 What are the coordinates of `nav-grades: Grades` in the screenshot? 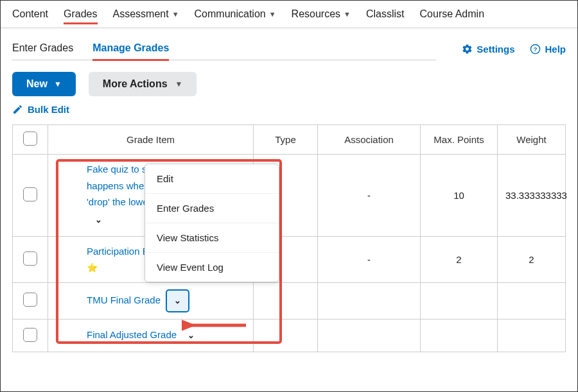 It's located at (80, 15).